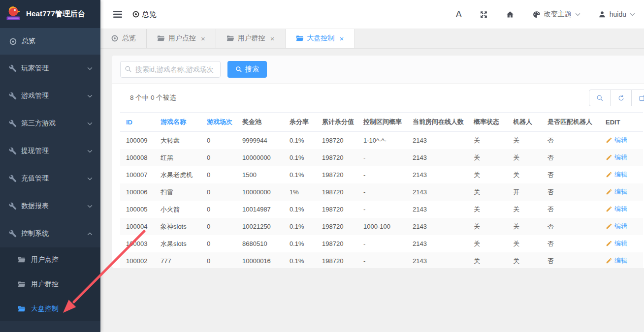  What do you see at coordinates (115, 38) in the screenshot?
I see `overview-icon` at bounding box center [115, 38].